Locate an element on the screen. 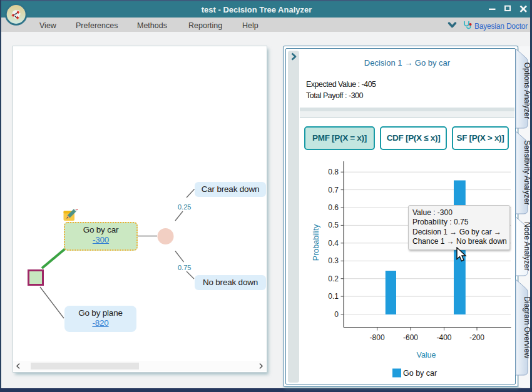  svg-text: 0.3 is located at coordinates (333, 261).